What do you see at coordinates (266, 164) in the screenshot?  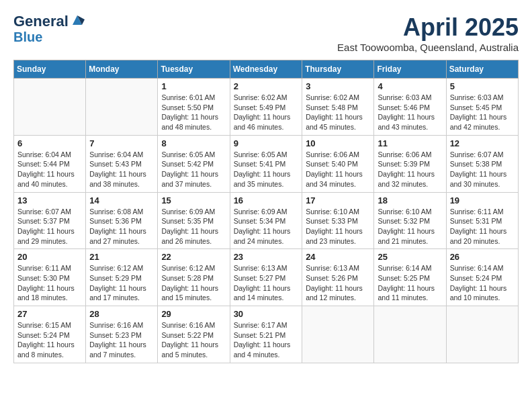 I see `calendar-week-row: 6Sunrise: 6:04 AM Sunset: 5:44 PM Daylig…` at bounding box center [266, 164].